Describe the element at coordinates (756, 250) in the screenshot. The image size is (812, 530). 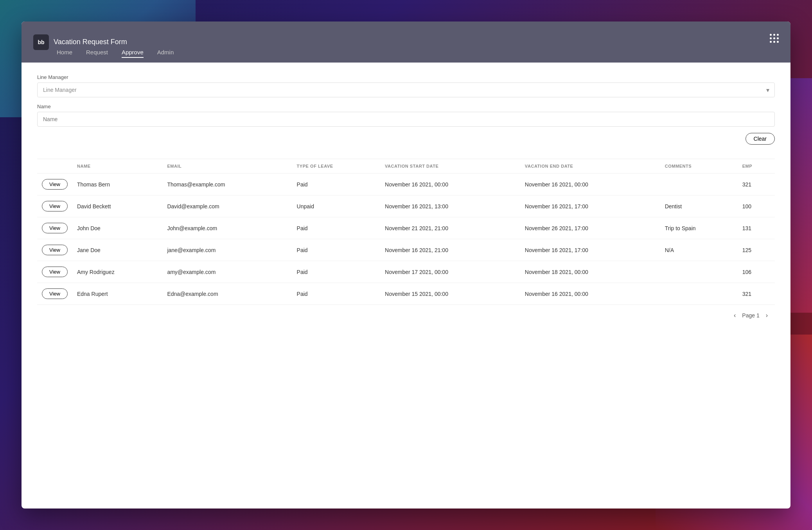
I see `row-emp: 125` at that location.